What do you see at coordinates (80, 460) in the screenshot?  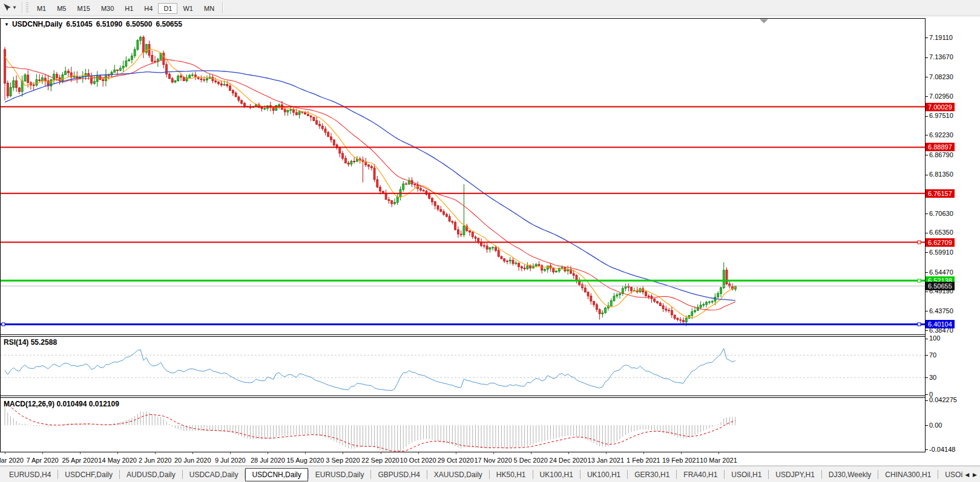 I see `date-label: 25 Apr 2020` at bounding box center [80, 460].